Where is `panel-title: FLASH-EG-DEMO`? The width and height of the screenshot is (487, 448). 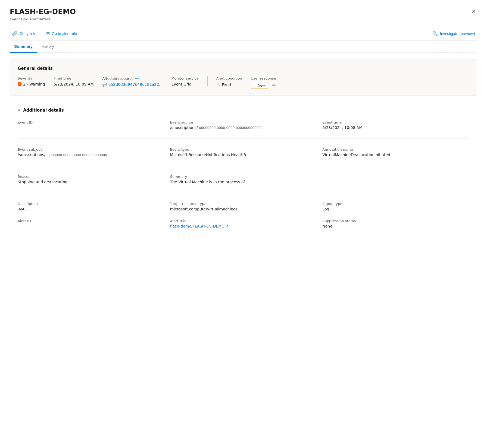 panel-title: FLASH-EG-DEMO is located at coordinates (43, 12).